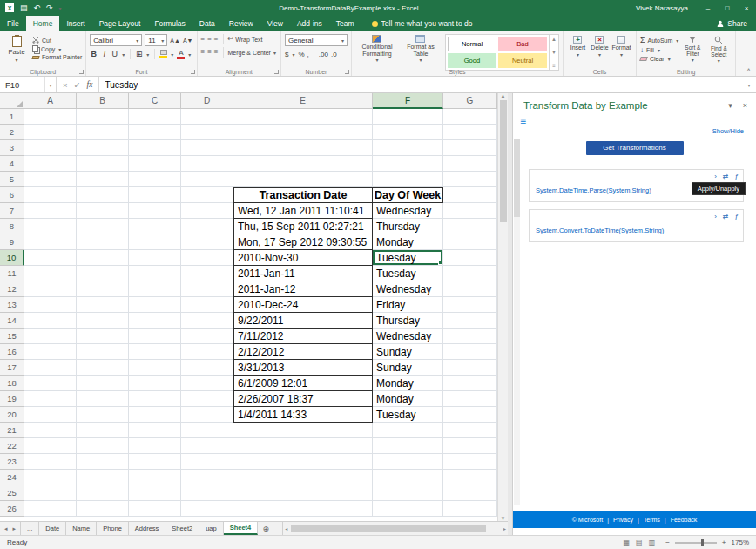  I want to click on horizontal-scrollbar: ◂ ▸, so click(395, 528).